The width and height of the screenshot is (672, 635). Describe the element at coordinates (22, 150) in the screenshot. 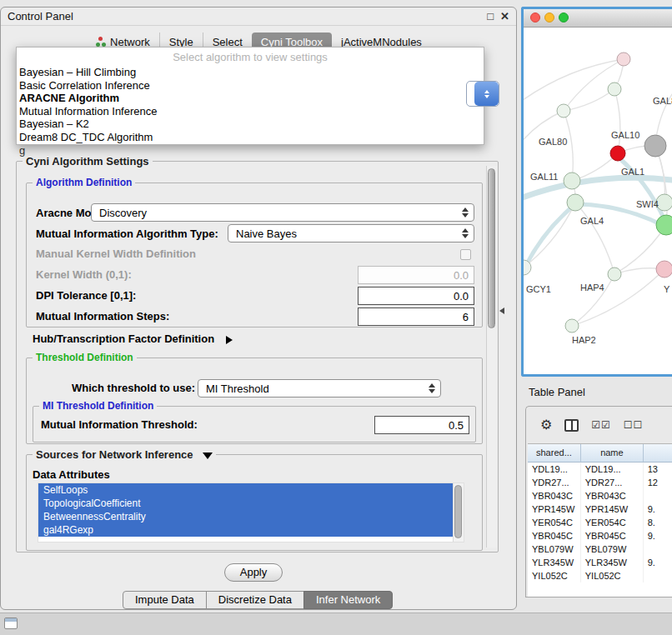

I see `obscured-label-fragment: g` at that location.